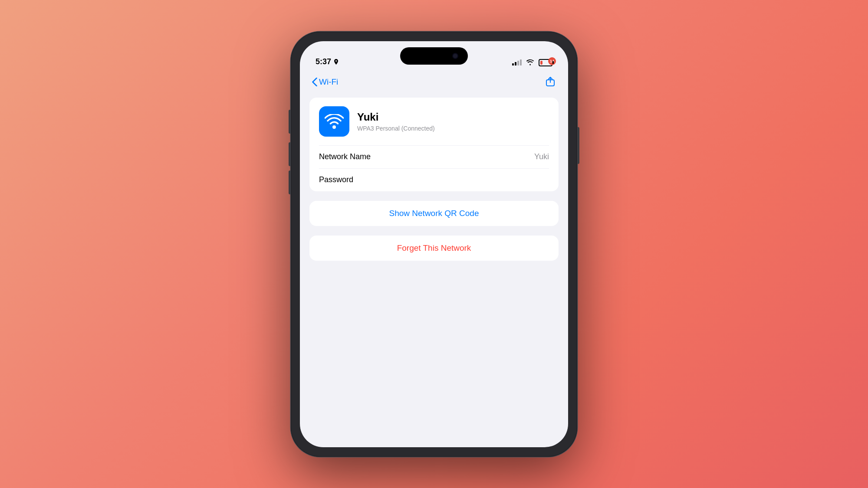 The height and width of the screenshot is (488, 868). I want to click on nav-bar: Wi-Fi, so click(434, 82).